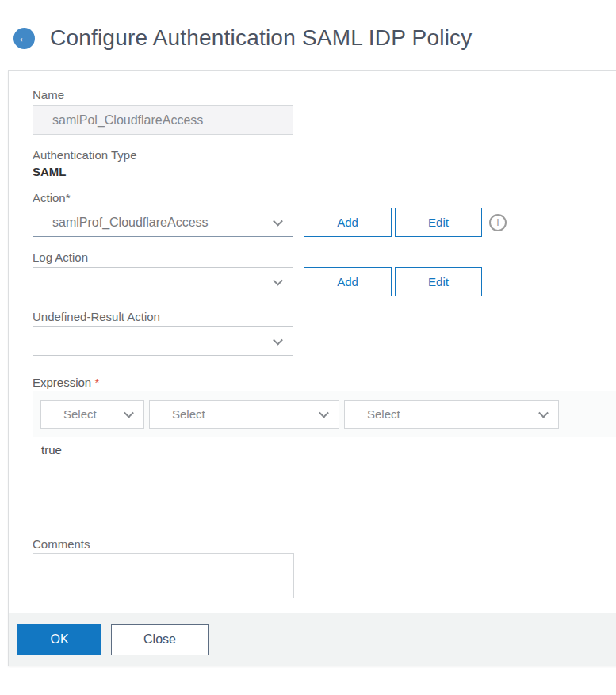 The height and width of the screenshot is (695, 616). I want to click on expression-operator-select-2-value: Select, so click(189, 414).